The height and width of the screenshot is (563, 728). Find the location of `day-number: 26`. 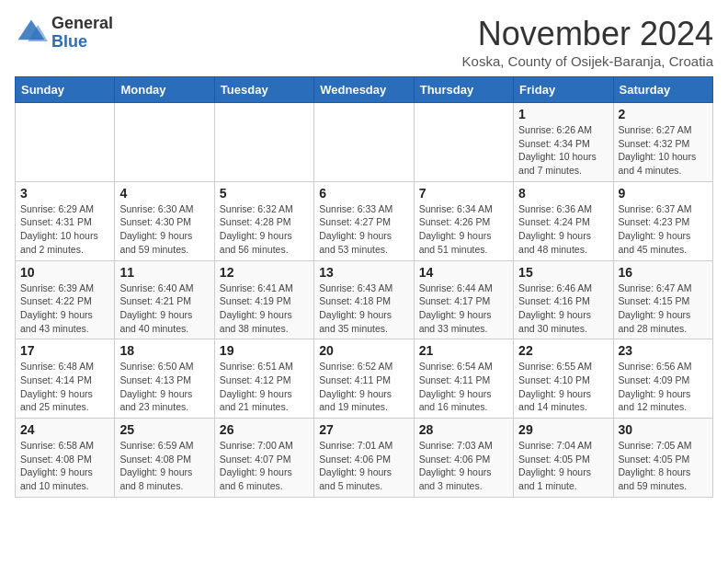

day-number: 26 is located at coordinates (265, 430).